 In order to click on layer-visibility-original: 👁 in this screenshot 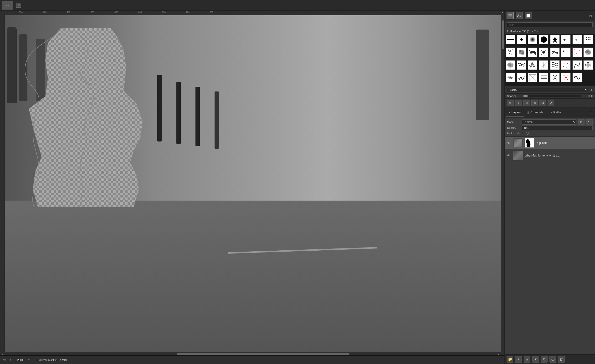, I will do `click(509, 155)`.